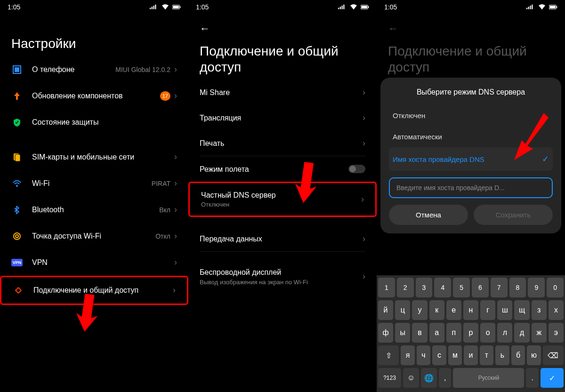  What do you see at coordinates (390, 378) in the screenshot?
I see `symbols-key: ?123` at bounding box center [390, 378].